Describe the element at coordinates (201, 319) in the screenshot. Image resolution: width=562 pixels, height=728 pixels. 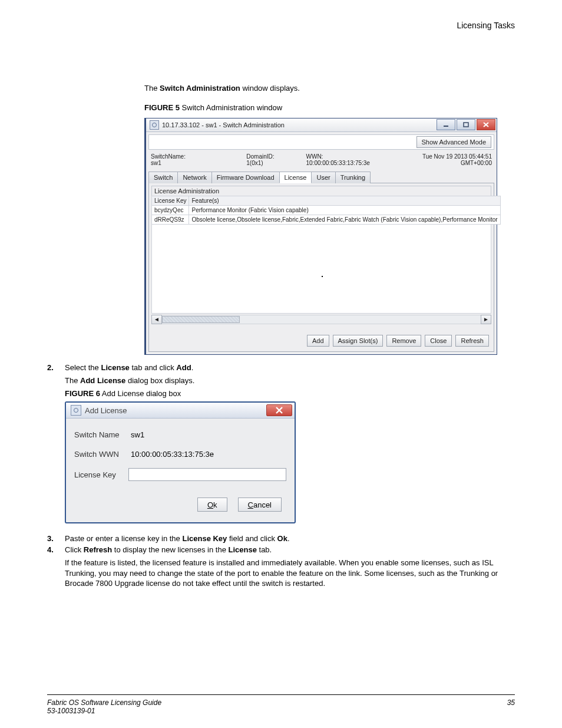
I see `scroll-thumb` at that location.